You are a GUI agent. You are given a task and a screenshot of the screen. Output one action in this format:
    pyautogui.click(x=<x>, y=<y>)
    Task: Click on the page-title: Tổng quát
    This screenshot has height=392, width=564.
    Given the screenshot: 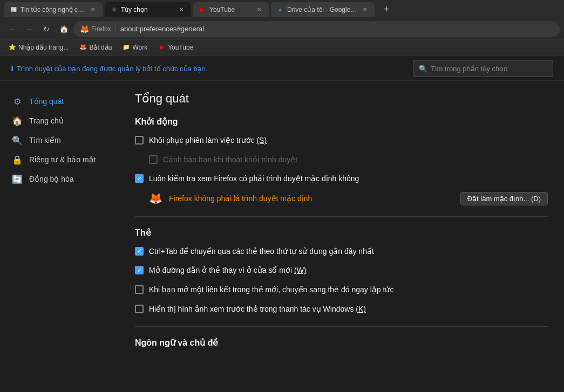 What is the action you would take?
    pyautogui.click(x=341, y=99)
    